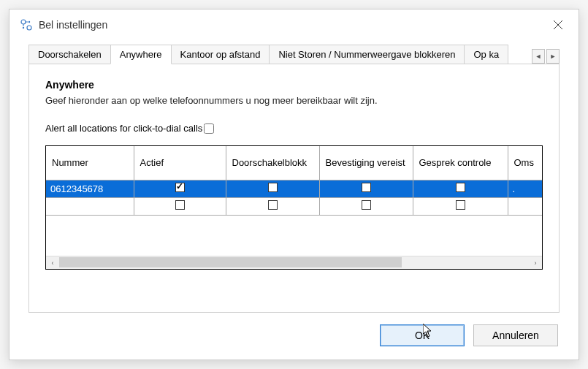 This screenshot has width=588, height=369. I want to click on col-nummer: Nummer, so click(90, 163).